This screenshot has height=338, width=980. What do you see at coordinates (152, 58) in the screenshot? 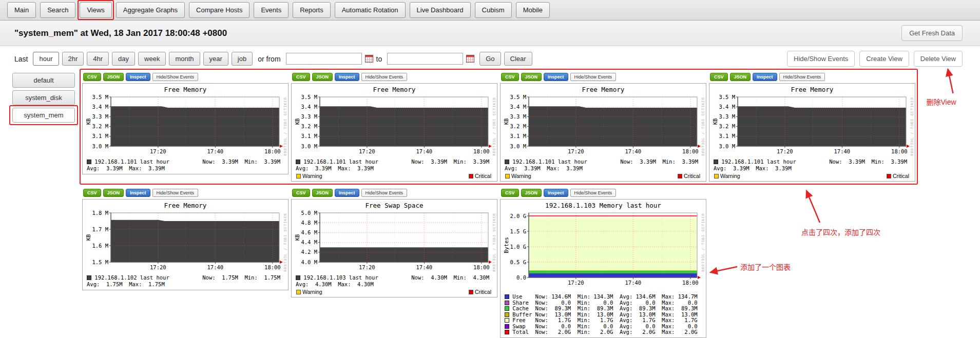
I see `range-button-week: week` at bounding box center [152, 58].